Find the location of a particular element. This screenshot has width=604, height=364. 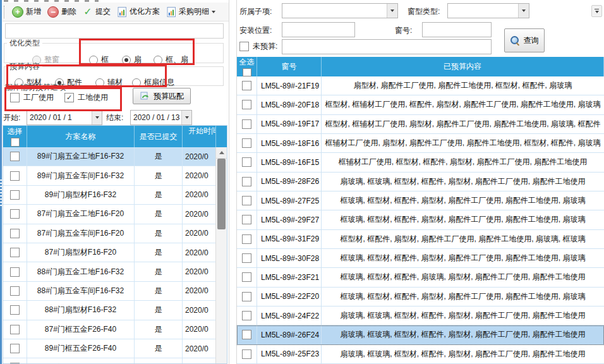

table-row: 87#门扇五金车间F16-F20 是 2020/0 is located at coordinates (110, 234).